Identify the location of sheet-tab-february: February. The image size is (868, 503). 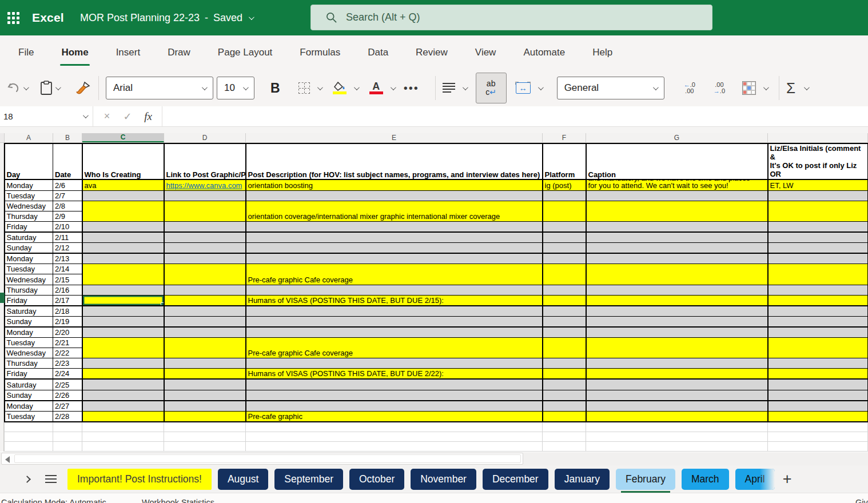
(646, 479).